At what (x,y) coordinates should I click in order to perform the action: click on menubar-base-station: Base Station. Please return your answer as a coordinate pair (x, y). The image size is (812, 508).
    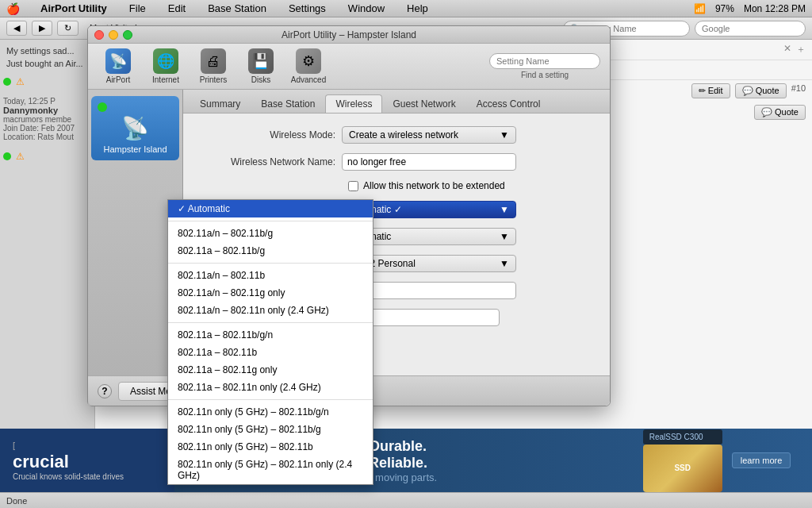
    Looking at the image, I should click on (237, 8).